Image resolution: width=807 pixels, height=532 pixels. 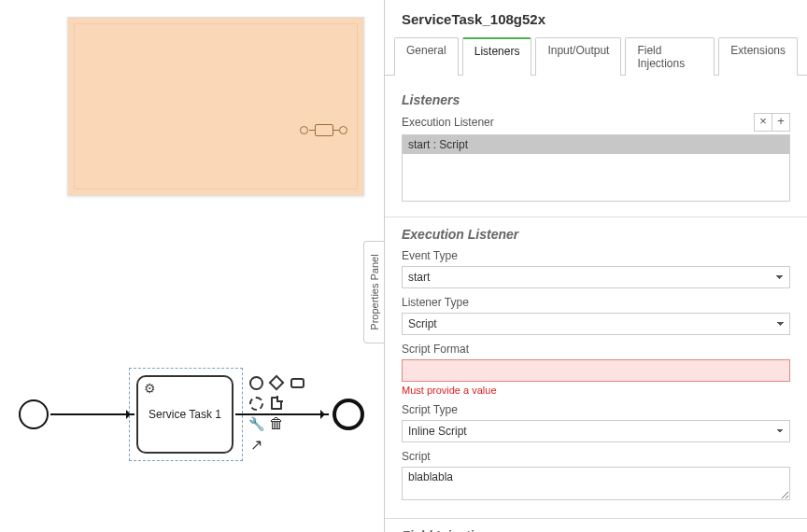 What do you see at coordinates (670, 56) in the screenshot?
I see `tab-field-injections: Field Injections` at bounding box center [670, 56].